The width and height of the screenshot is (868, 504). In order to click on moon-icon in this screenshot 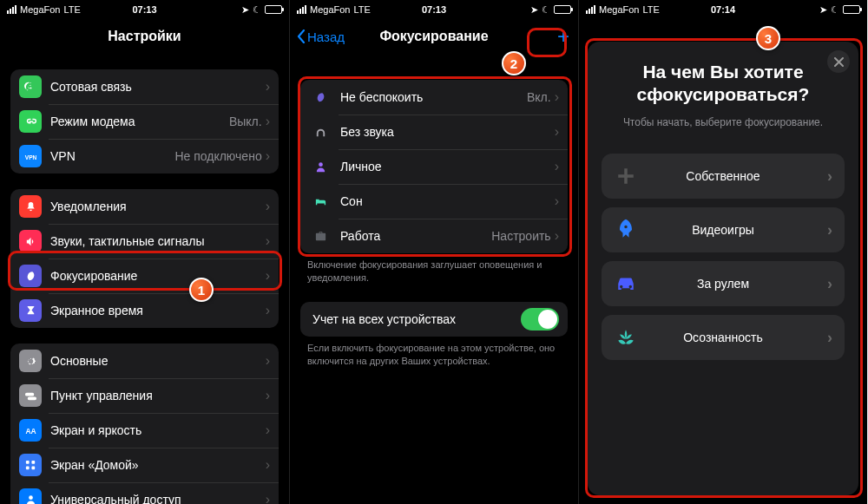, I will do `click(30, 276)`.